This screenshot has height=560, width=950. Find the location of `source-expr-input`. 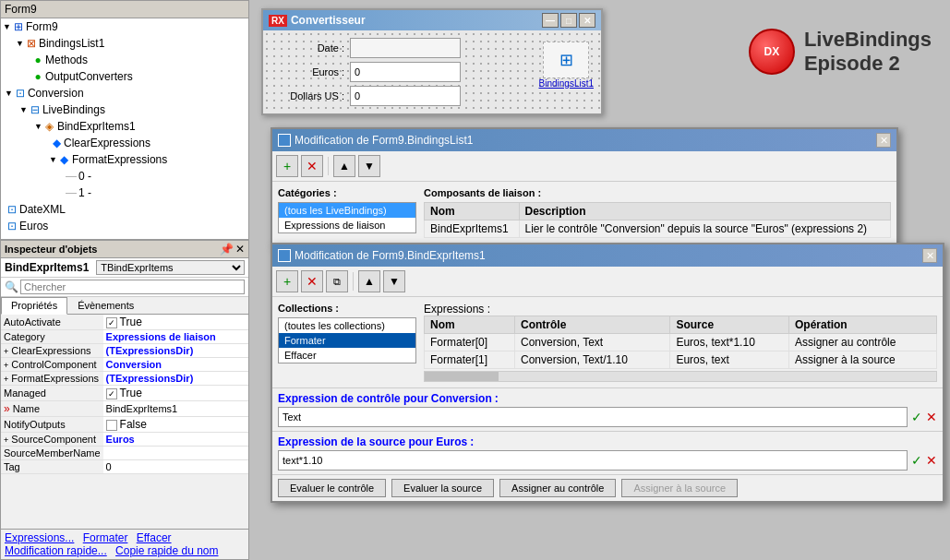

source-expr-input is located at coordinates (593, 460).